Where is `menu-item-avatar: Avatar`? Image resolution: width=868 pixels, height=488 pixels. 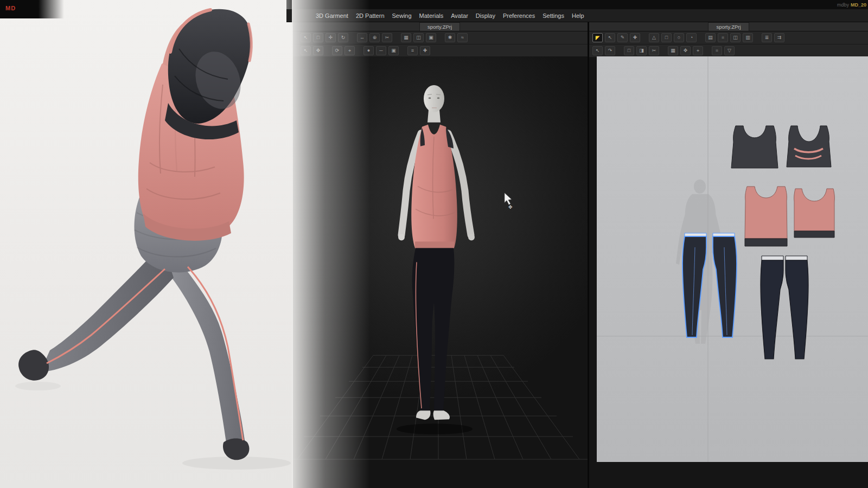 menu-item-avatar: Avatar is located at coordinates (459, 16).